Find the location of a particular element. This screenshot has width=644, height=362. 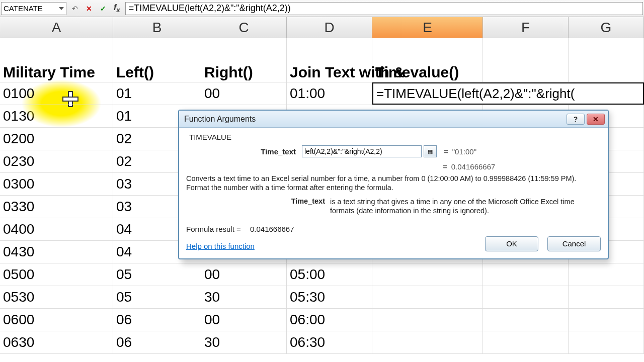

formula-bar: CATENATE ↶ ✕ ✓ fx =TIMEVALUE(left(A2,2)&… is located at coordinates (322, 9).